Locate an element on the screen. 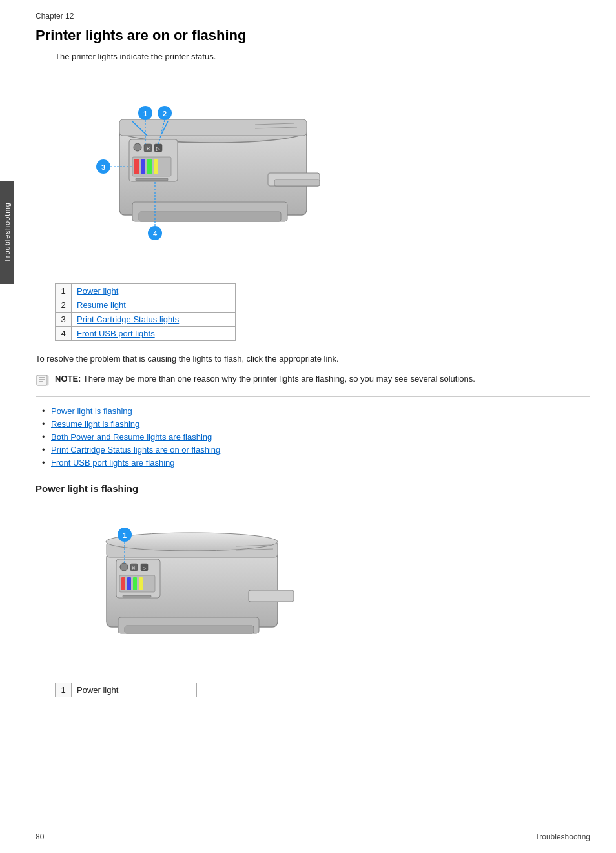 This screenshot has height=853, width=616. legend-row: 2 Resume light is located at coordinates (146, 305).